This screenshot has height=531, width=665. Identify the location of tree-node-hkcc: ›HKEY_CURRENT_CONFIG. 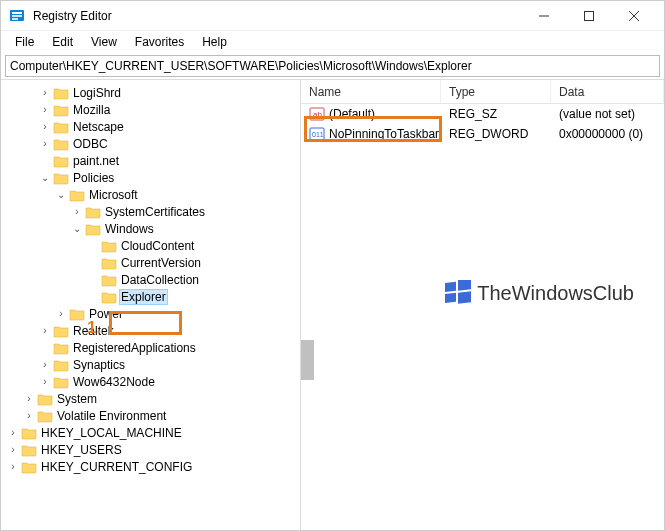
(154, 466).